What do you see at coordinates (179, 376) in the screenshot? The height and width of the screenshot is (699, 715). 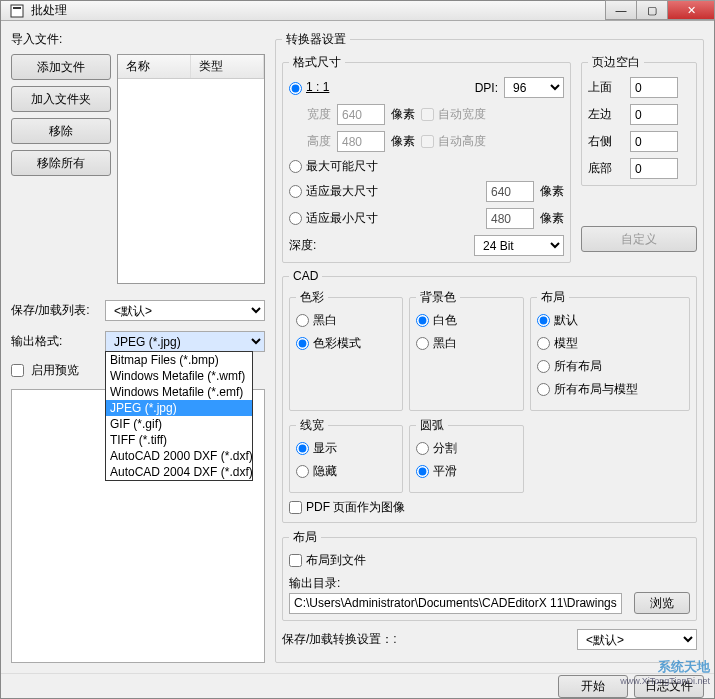 I see `format-option: Windows Metafile (*.wmf)` at bounding box center [179, 376].